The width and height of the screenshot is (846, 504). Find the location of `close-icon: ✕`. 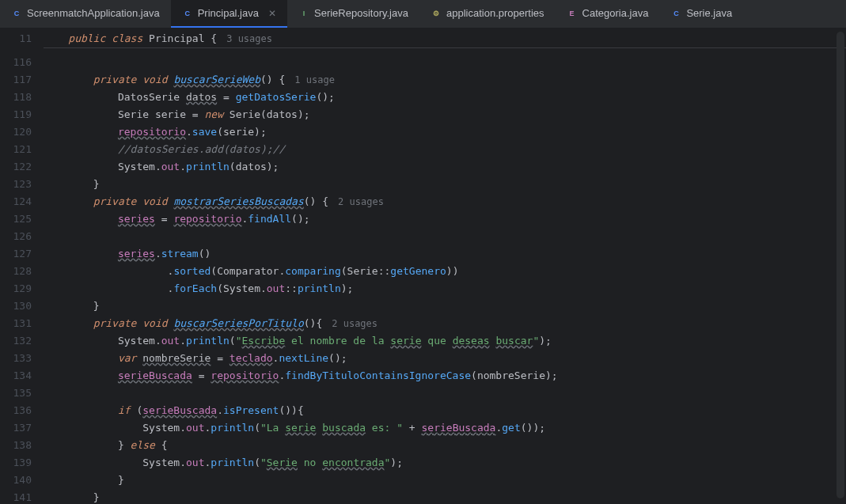

close-icon: ✕ is located at coordinates (272, 13).